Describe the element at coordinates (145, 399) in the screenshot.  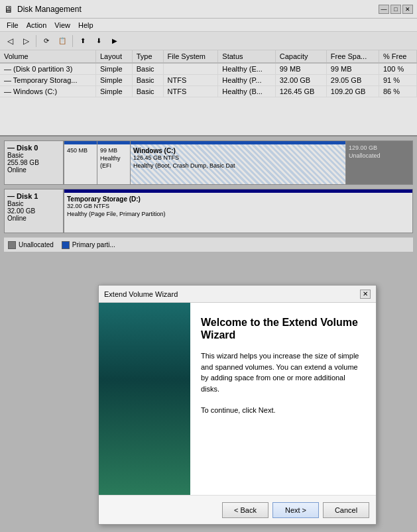
I see `wizard-sidebar` at that location.